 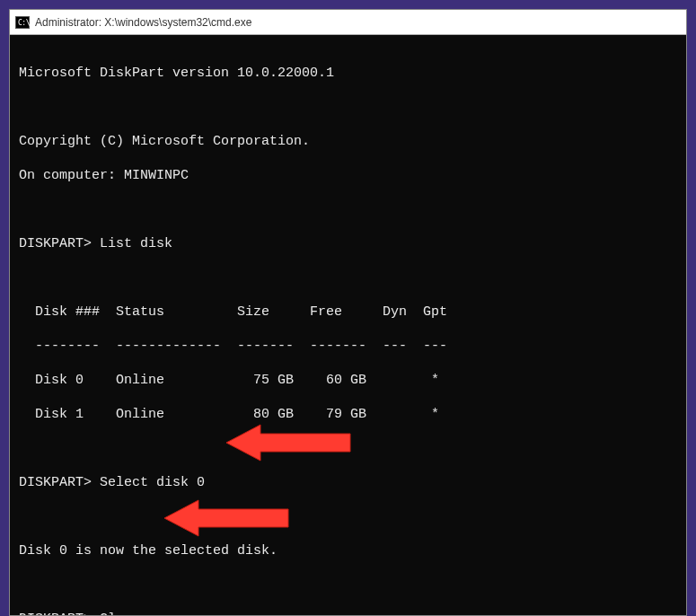 What do you see at coordinates (348, 381) in the screenshot?
I see `table-row: Disk 0 Online 75 GB 60 GB *` at bounding box center [348, 381].